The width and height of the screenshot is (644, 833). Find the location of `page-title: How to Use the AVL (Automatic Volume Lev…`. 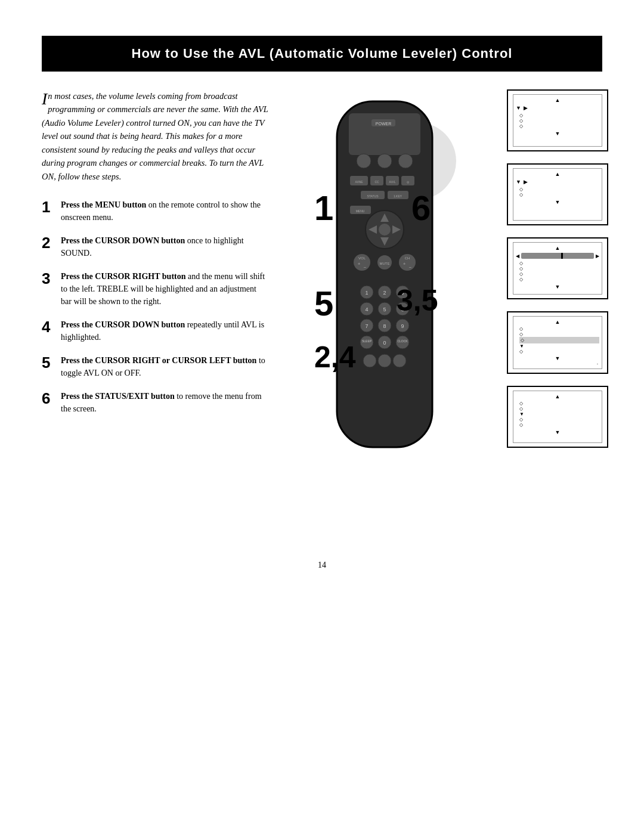

page-title: How to Use the AVL (Automatic Volume Lev… is located at coordinates (322, 54).